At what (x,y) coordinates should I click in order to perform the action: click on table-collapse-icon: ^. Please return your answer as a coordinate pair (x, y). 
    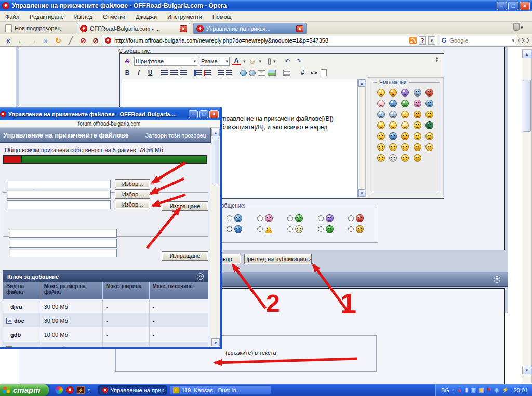
    Looking at the image, I should click on (201, 276).